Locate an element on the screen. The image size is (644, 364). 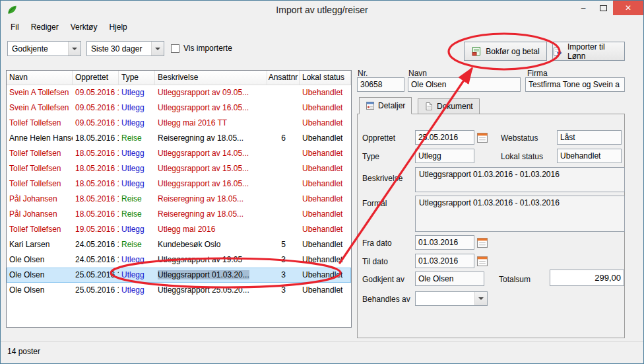
tab-detaljer: Detaljer is located at coordinates (385, 106).